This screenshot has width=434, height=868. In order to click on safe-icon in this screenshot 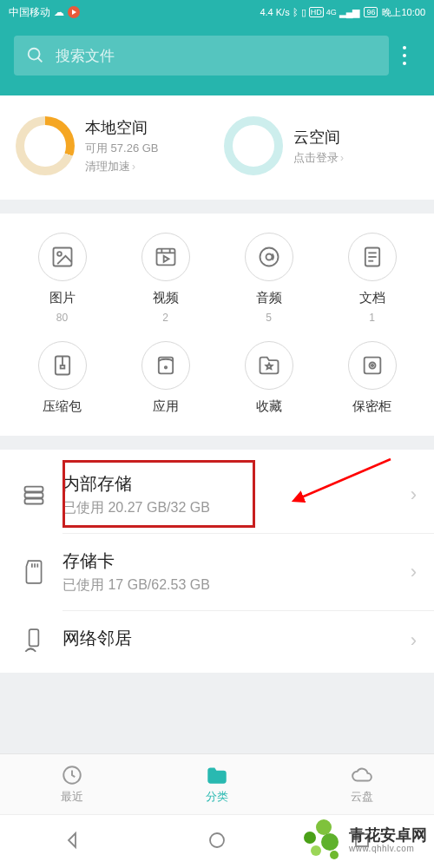, I will do `click(372, 365)`.